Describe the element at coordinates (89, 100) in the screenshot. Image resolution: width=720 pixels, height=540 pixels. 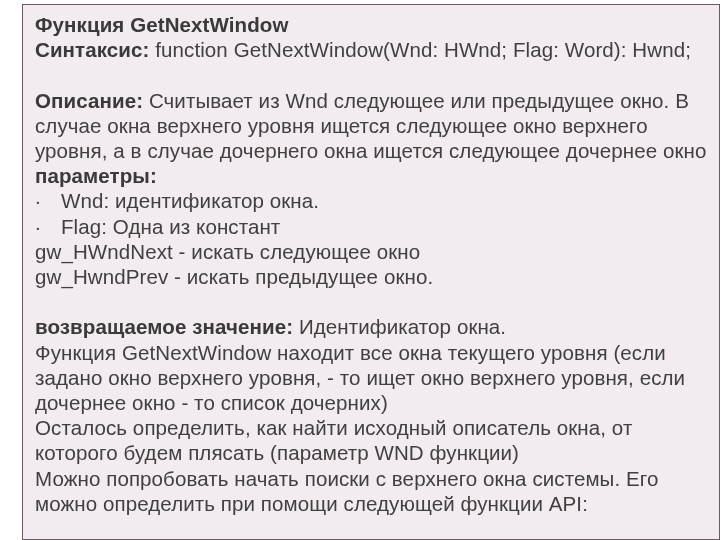
I see `desc-label: Описание:` at that location.